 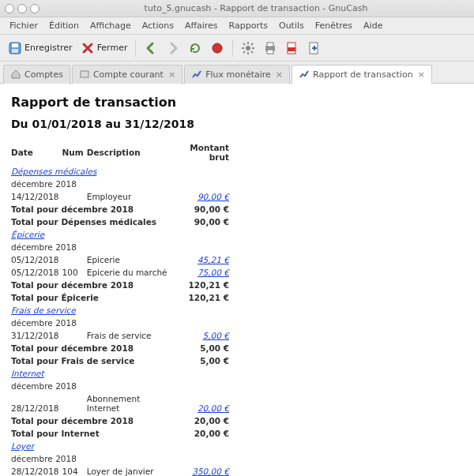 What do you see at coordinates (213, 197) in the screenshot?
I see `amount-link: 90,00 €` at bounding box center [213, 197].